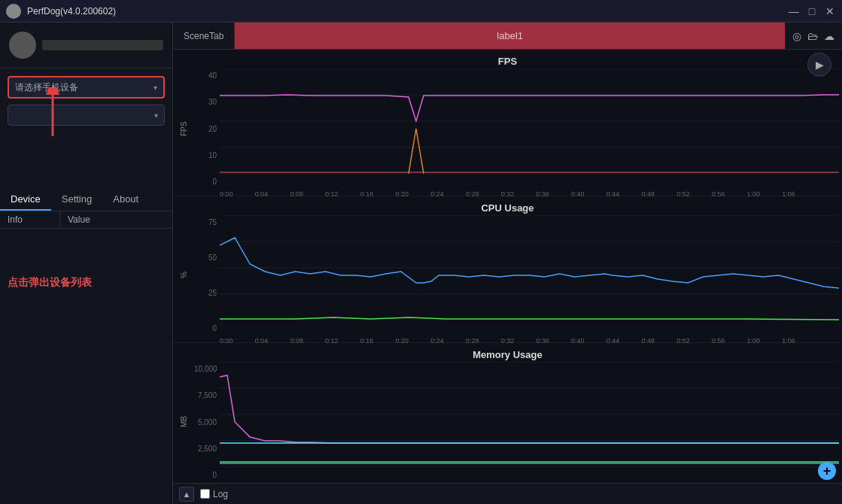 This screenshot has height=504, width=842. Describe the element at coordinates (60, 114) in the screenshot. I see `red-arrow-icon` at that location.